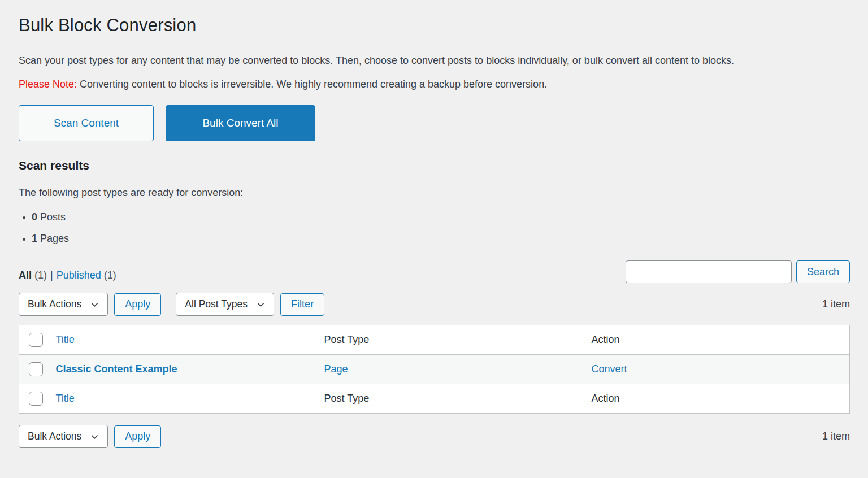  I want to click on bulk-actions-select: Bulk Actions, so click(63, 304).